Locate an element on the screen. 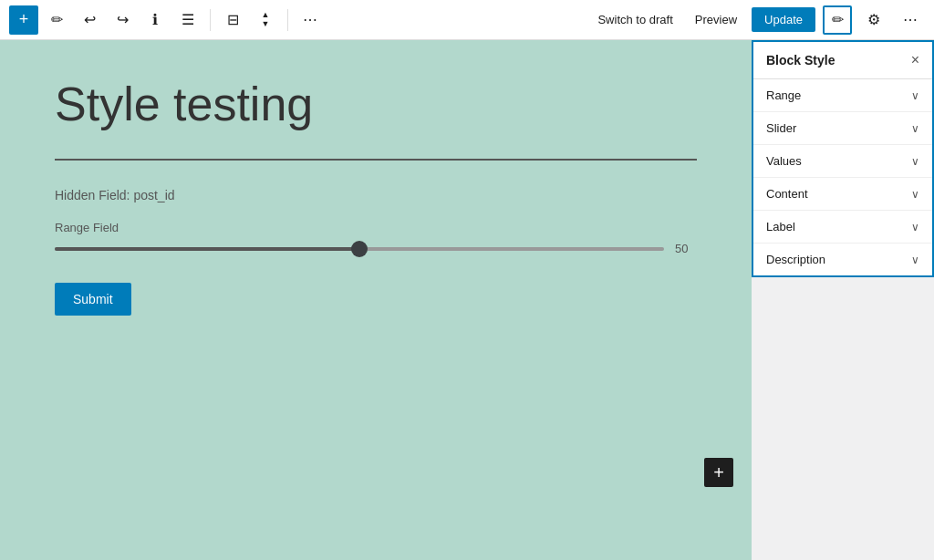 The height and width of the screenshot is (560, 934). undo-button: ↩ is located at coordinates (89, 20).